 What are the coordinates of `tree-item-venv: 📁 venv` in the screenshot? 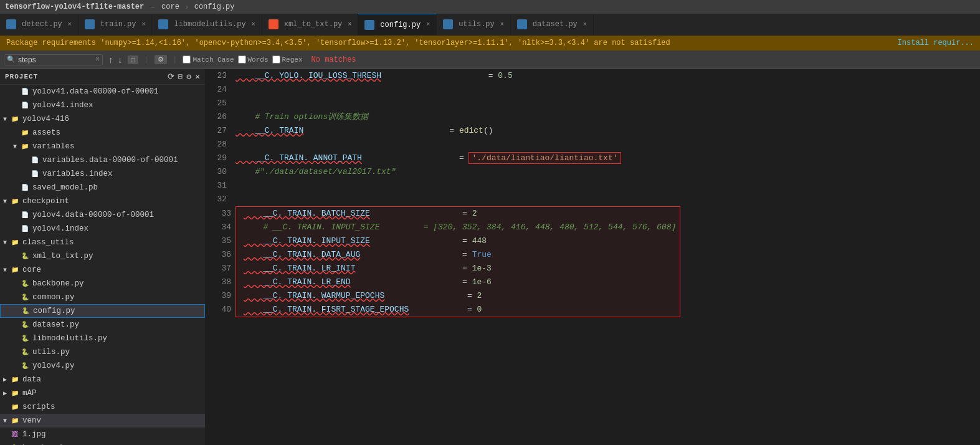 It's located at (102, 421).